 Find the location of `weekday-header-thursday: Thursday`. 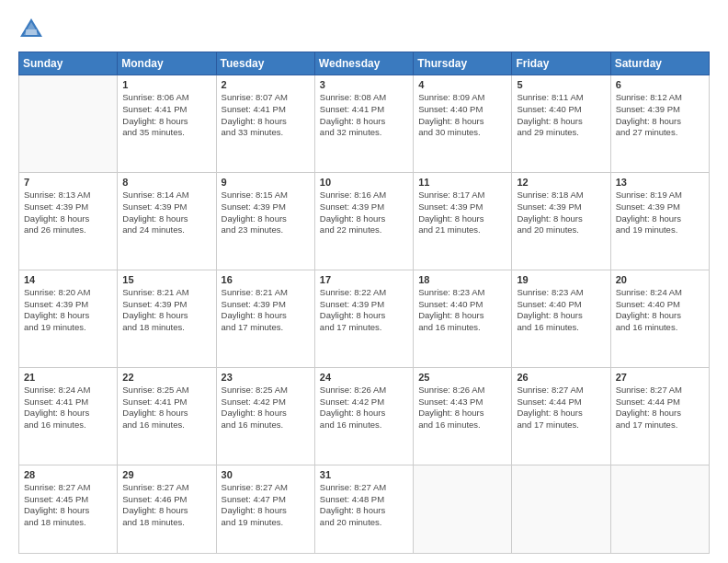

weekday-header-thursday: Thursday is located at coordinates (463, 64).